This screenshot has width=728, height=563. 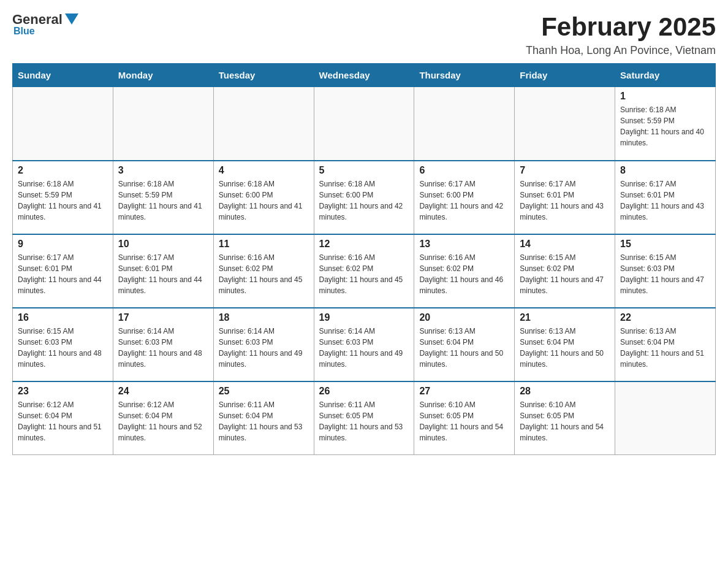 What do you see at coordinates (163, 345) in the screenshot?
I see `calendar-cell: 17Sunrise: 6:14 AM Sunset: 6:03 PM Dayli…` at bounding box center [163, 345].